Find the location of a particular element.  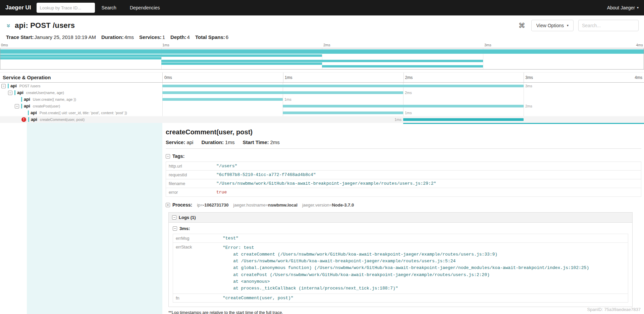

minimap-tick: 3ms is located at coordinates (488, 45).